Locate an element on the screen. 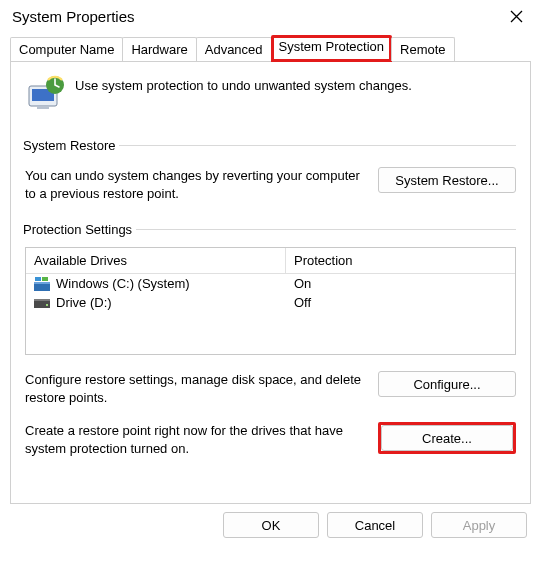 The width and height of the screenshot is (541, 564). dialog-footer: OK Cancel Apply is located at coordinates (270, 525).